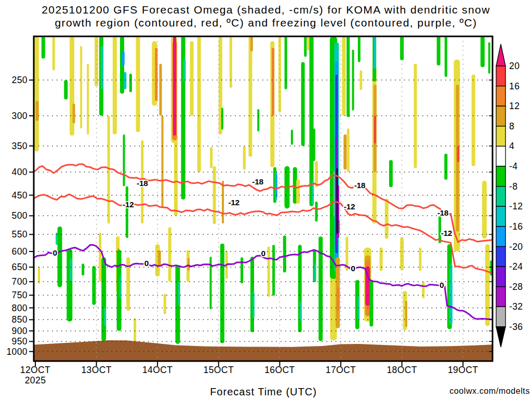 Image resolution: width=532 pixels, height=399 pixels. Describe the element at coordinates (501, 337) in the screenshot. I see `colorbar-arrow-bottom` at that location.